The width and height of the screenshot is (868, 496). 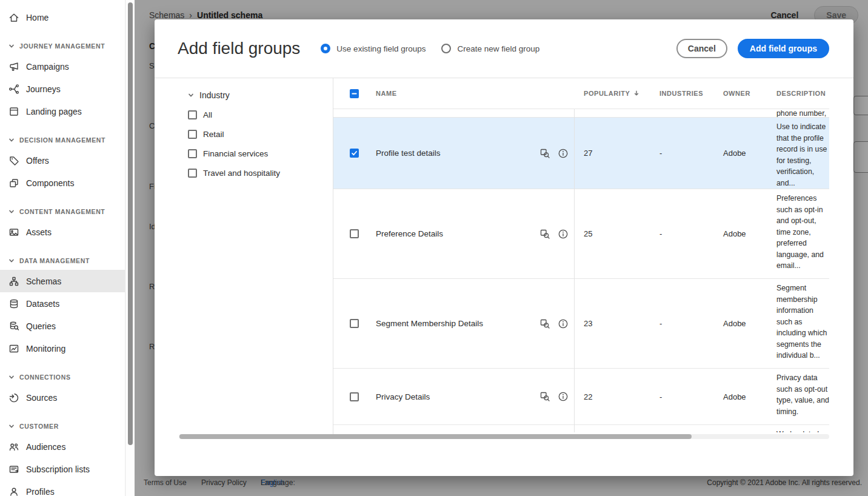 I want to click on sidebar-item-profiles: Profiles, so click(x=62, y=488).